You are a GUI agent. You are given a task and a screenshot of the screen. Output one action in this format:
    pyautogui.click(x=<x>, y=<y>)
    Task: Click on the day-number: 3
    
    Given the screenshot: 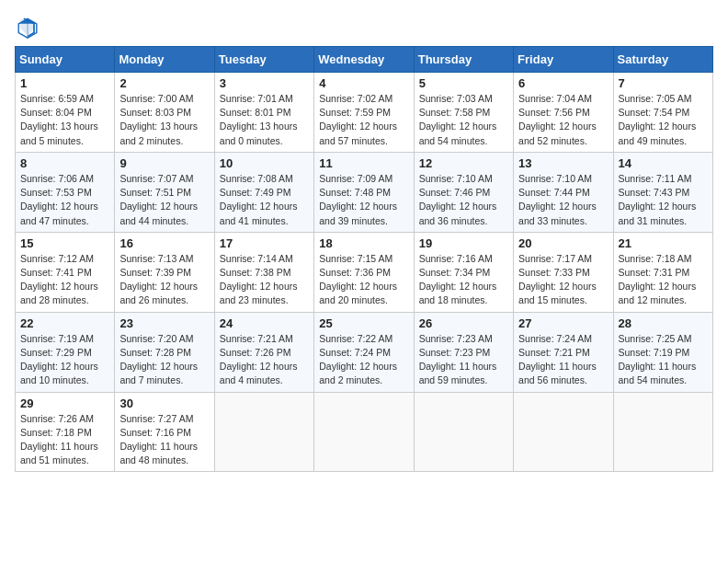 What is the action you would take?
    pyautogui.click(x=265, y=83)
    